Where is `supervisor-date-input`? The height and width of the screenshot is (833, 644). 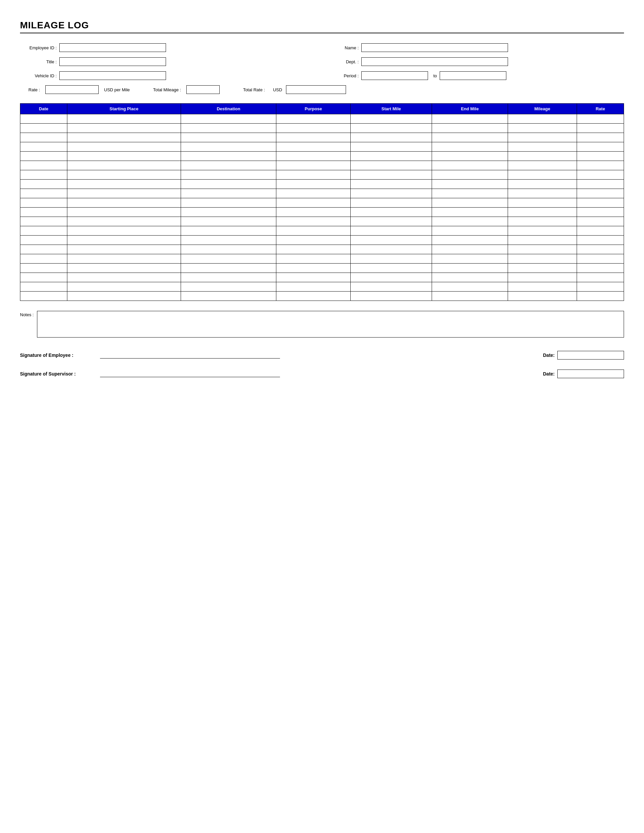
supervisor-date-input is located at coordinates (591, 374).